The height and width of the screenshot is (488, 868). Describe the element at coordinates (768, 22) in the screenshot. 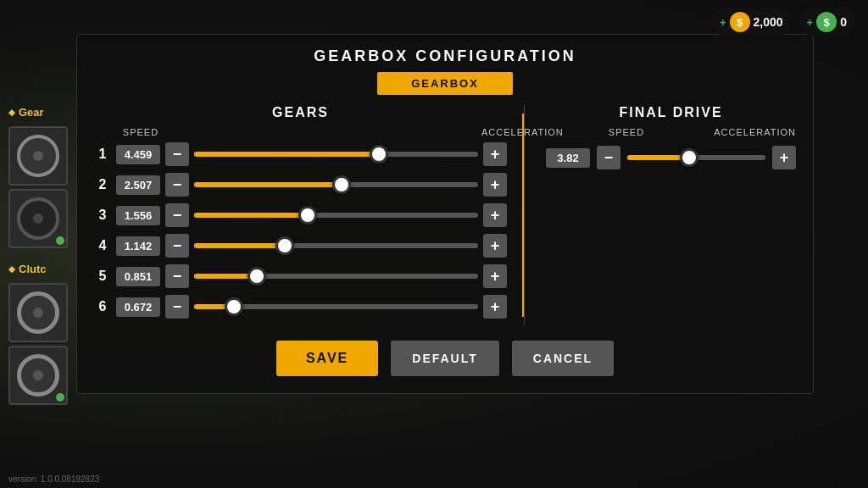

I see `currency1-value: 2,000` at that location.